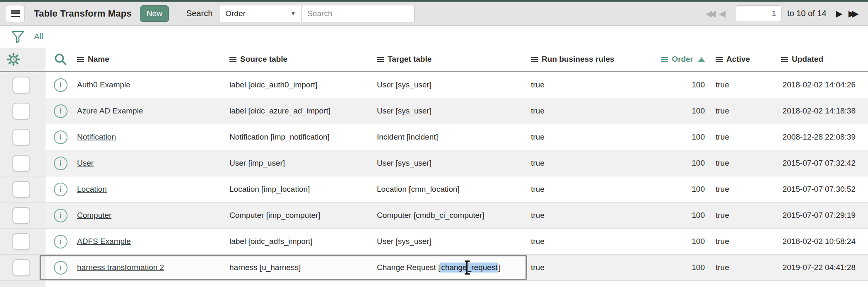 Image resolution: width=868 pixels, height=287 pixels. What do you see at coordinates (815, 59) in the screenshot?
I see `column-header-updated: Updated` at bounding box center [815, 59].